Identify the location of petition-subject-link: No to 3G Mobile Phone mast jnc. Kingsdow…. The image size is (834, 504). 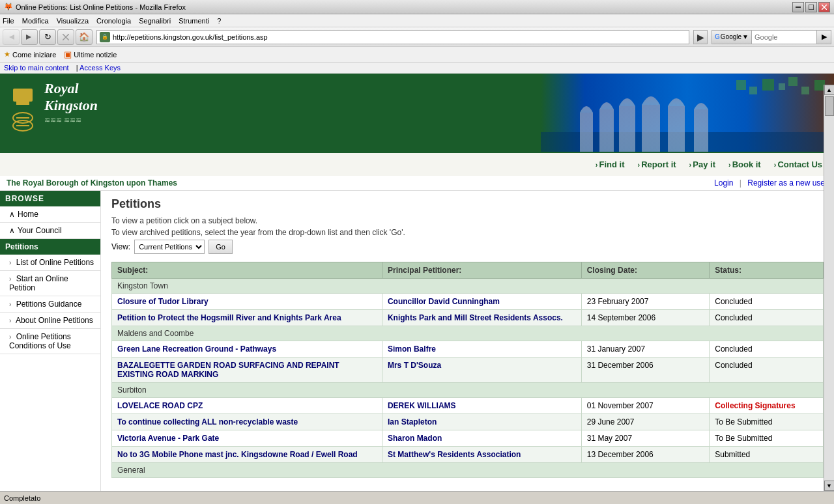
(237, 455).